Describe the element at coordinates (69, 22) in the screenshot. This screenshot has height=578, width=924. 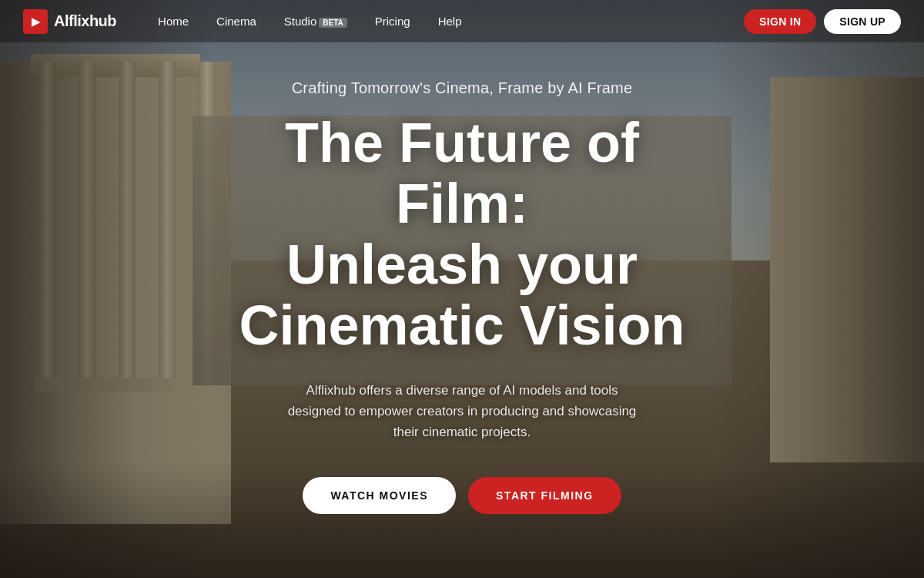
I see `logo: ▶ Alflixhub` at that location.